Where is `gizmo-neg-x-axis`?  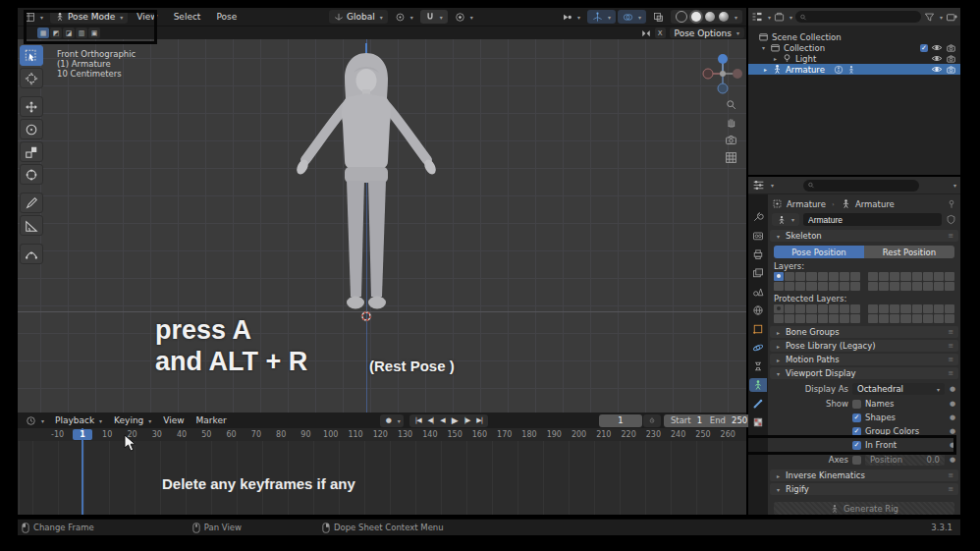 gizmo-neg-x-axis is located at coordinates (737, 74).